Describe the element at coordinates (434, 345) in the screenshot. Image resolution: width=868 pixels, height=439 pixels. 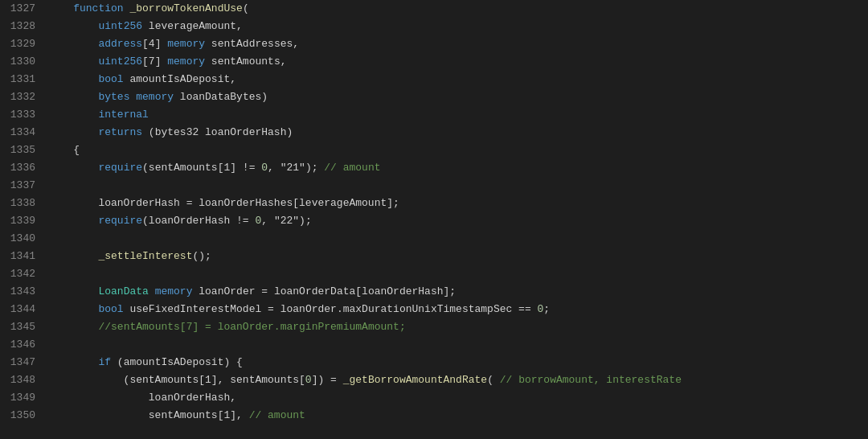
I see `code-line: 1346` at that location.